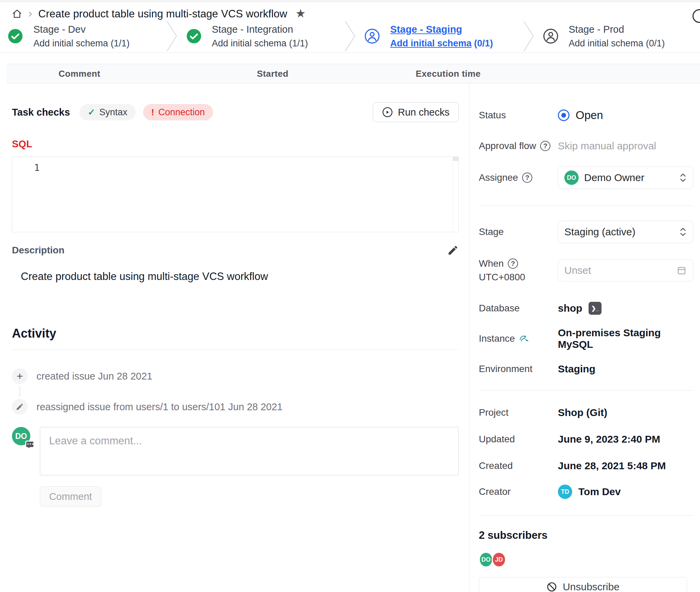  I want to click on edit-pencil-icon, so click(453, 250).